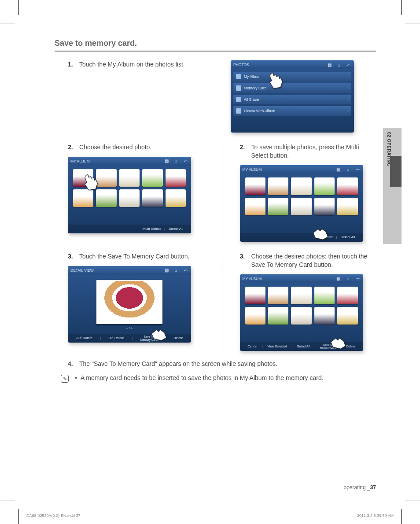  Describe the element at coordinates (199, 378) in the screenshot. I see `note-text: •A memory card needs to be inserted to s…` at that location.